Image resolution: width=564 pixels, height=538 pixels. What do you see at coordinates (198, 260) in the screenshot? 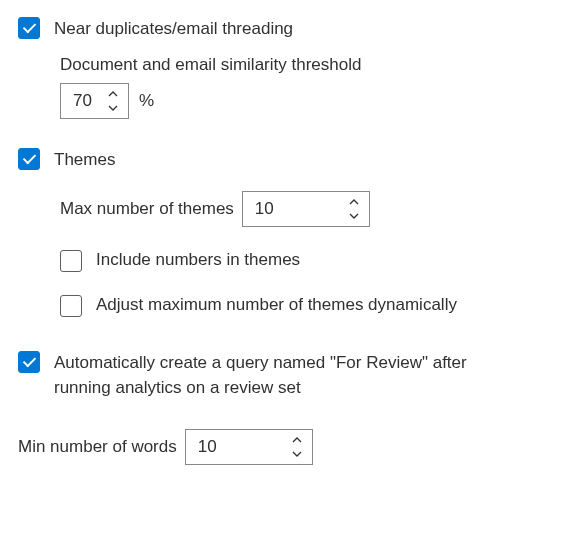
I see `include-numbers-label: Include numbers in themes` at bounding box center [198, 260].